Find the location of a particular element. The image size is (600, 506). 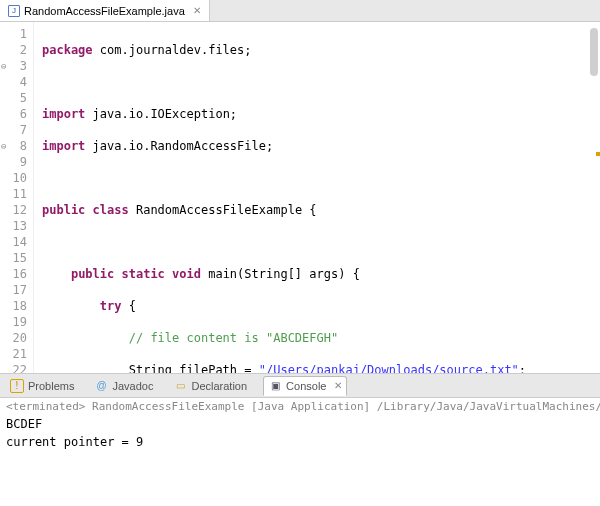

warning-marker is located at coordinates (598, 154).